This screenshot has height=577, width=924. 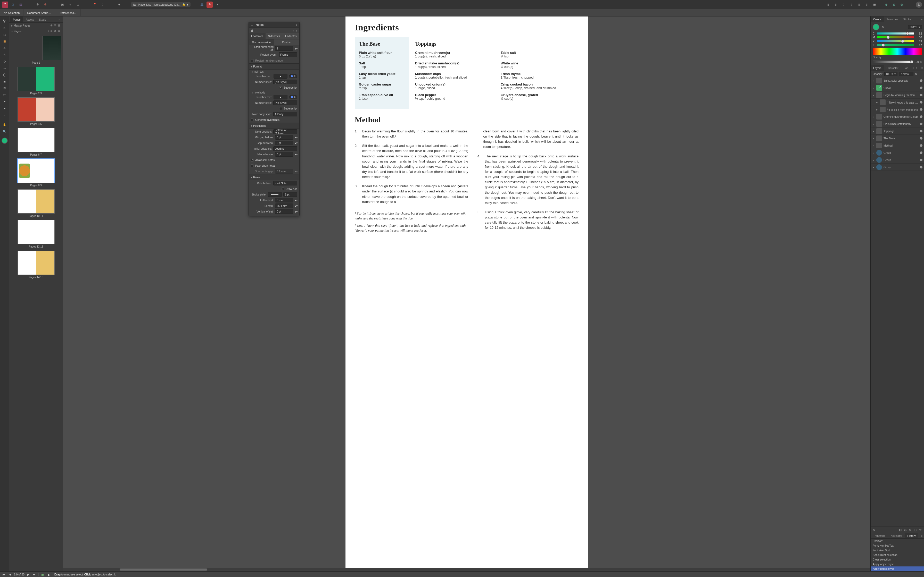 I want to click on layer-row: ▸1 Far be it from me to cric, so click(x=897, y=109).